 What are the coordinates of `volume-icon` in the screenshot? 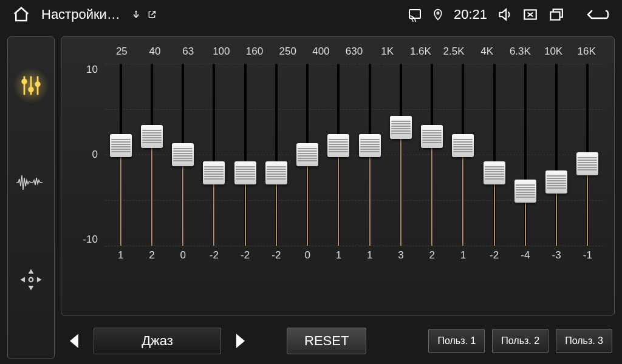 It's located at (505, 15).